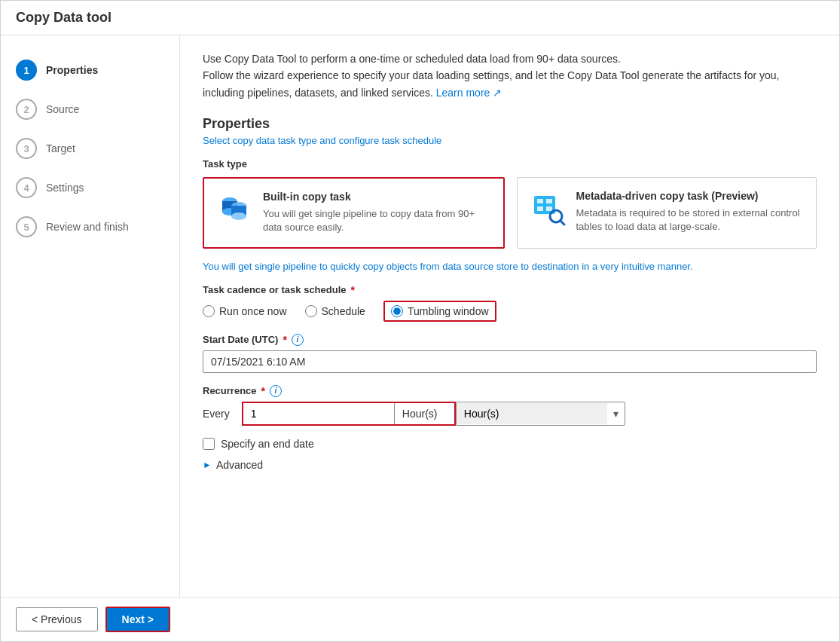 The width and height of the screenshot is (840, 642). What do you see at coordinates (234, 209) in the screenshot?
I see `built-in-icon` at bounding box center [234, 209].